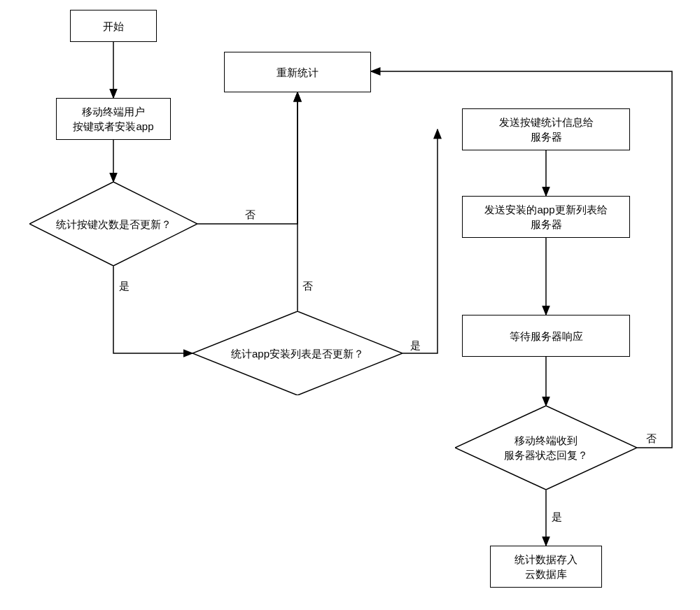 Image resolution: width=700 pixels, height=610 pixels. What do you see at coordinates (546, 574) in the screenshot?
I see `label-store-l2: 云数据库` at bounding box center [546, 574].